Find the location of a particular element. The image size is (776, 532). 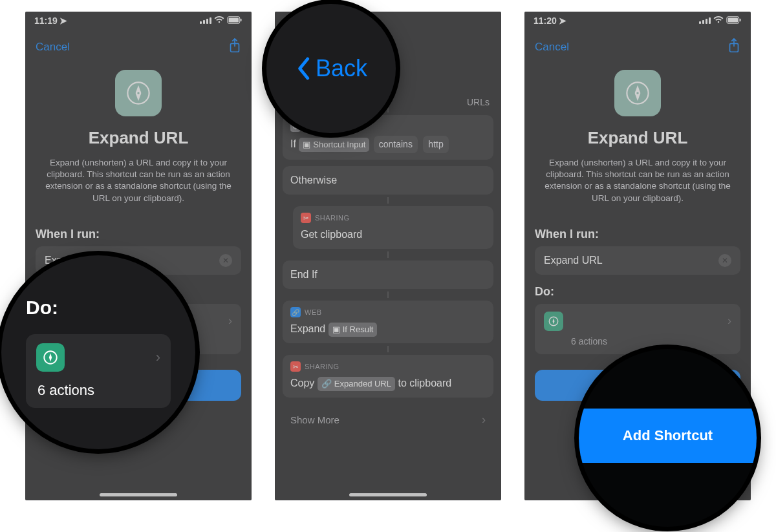

if-result-var: ▣ If Result is located at coordinates (353, 330).